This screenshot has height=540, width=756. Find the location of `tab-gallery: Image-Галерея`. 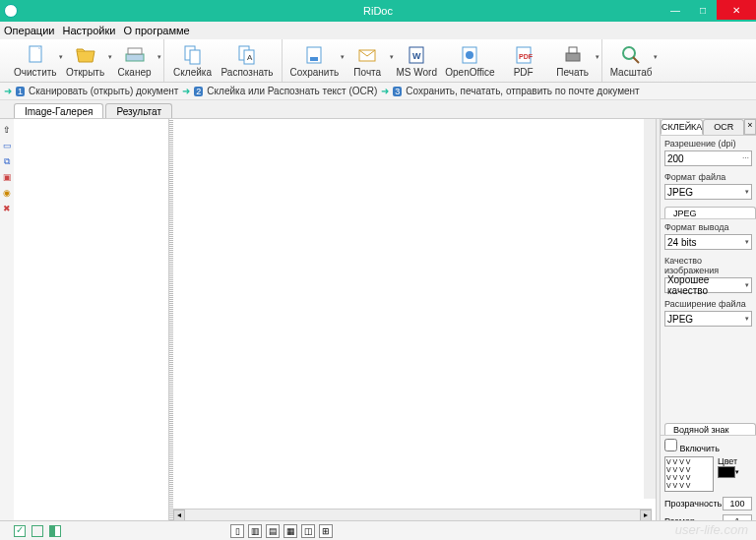

tab-gallery: Image-Галерея is located at coordinates (59, 110).